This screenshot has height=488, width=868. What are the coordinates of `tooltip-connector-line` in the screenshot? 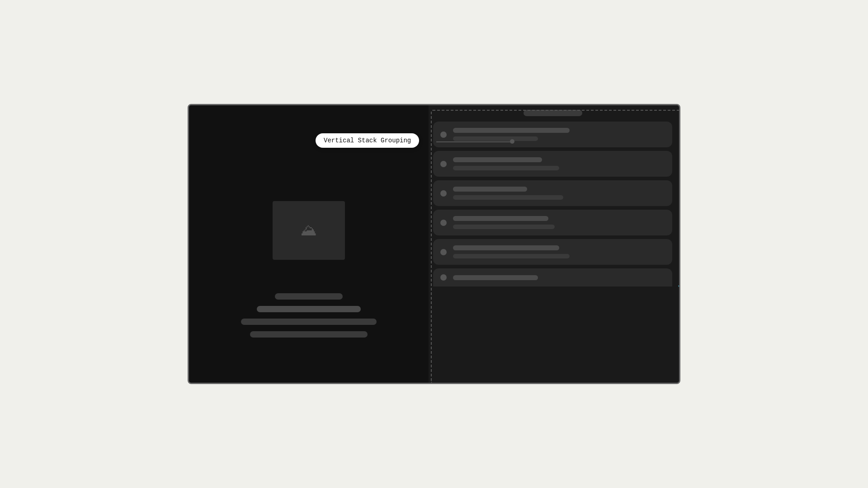 It's located at (474, 142).